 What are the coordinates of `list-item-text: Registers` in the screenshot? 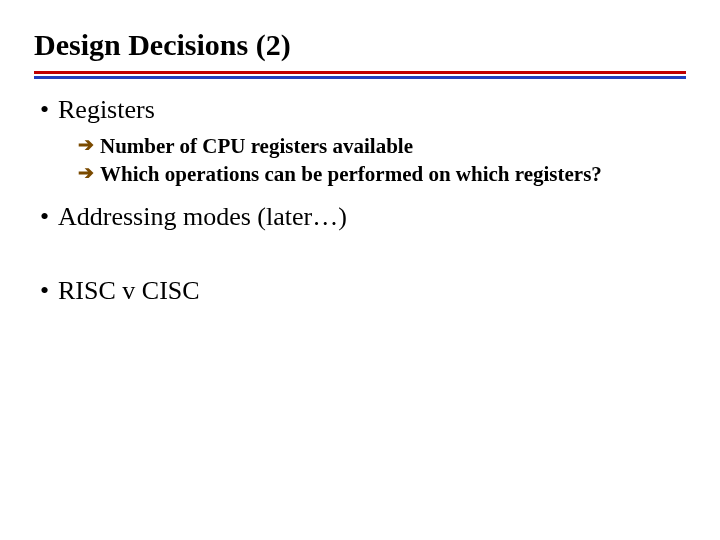 It's located at (372, 110).